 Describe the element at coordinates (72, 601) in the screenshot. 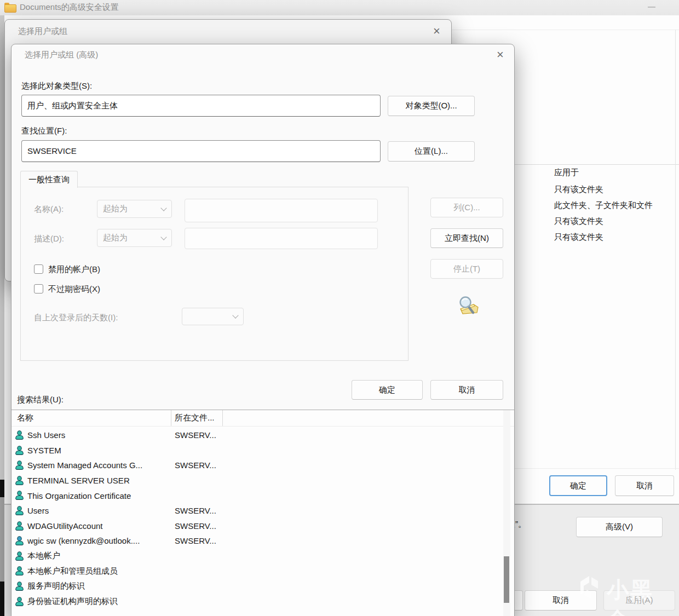

I see `result-name: 身份验证机构声明的标识` at that location.